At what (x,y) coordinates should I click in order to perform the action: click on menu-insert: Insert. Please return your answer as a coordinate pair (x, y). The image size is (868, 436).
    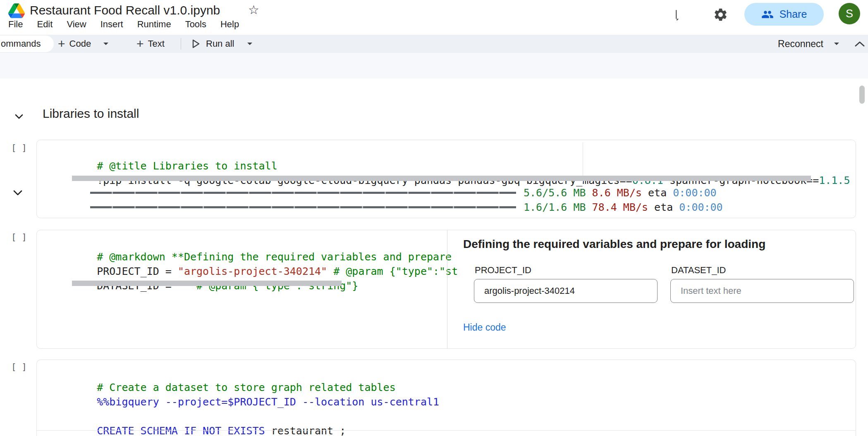
    Looking at the image, I should click on (112, 24).